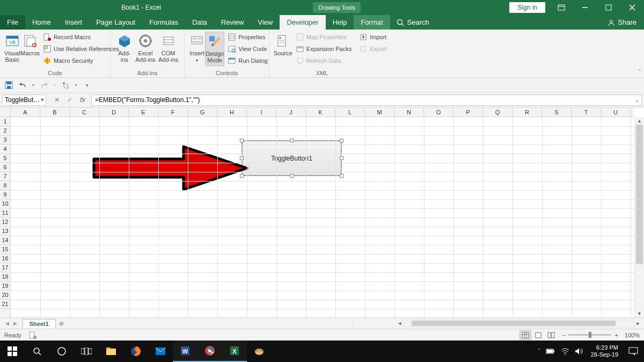 The image size is (644, 362). Describe the element at coordinates (24, 100) in the screenshot. I see `name-box: ToggleBut… ▼` at that location.